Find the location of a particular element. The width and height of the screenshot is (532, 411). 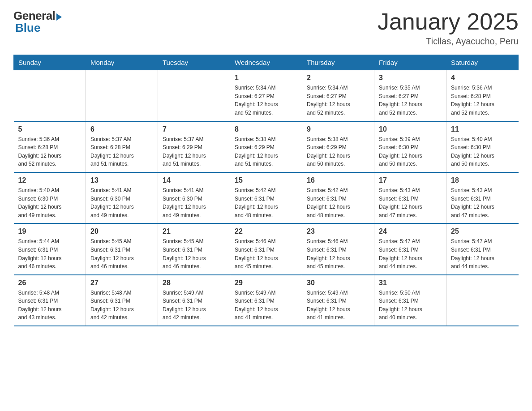

day-info: Sunrise: 5:50 AMSunset: 6:31 PMDaylight:… is located at coordinates (410, 305).